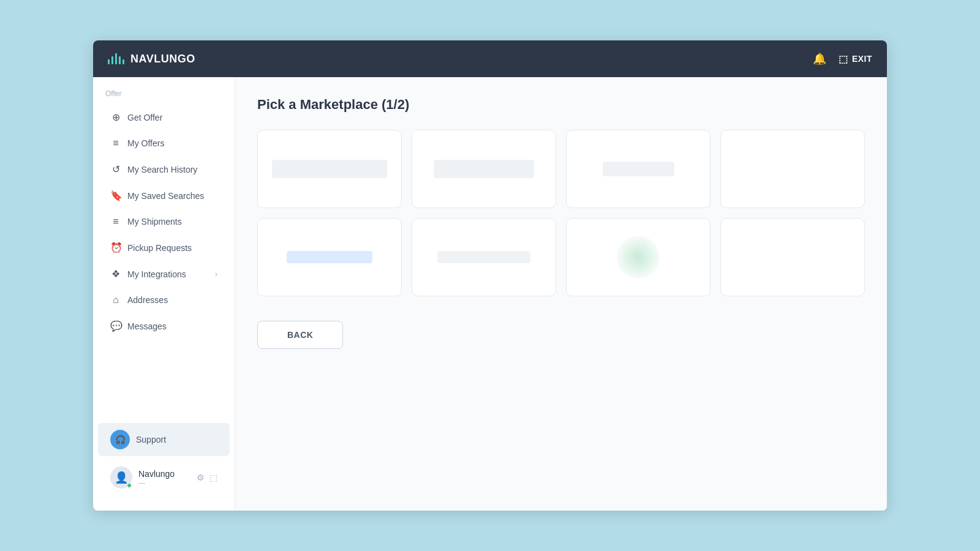  What do you see at coordinates (116, 143) in the screenshot?
I see `my-offers-icon: ≡` at bounding box center [116, 143].